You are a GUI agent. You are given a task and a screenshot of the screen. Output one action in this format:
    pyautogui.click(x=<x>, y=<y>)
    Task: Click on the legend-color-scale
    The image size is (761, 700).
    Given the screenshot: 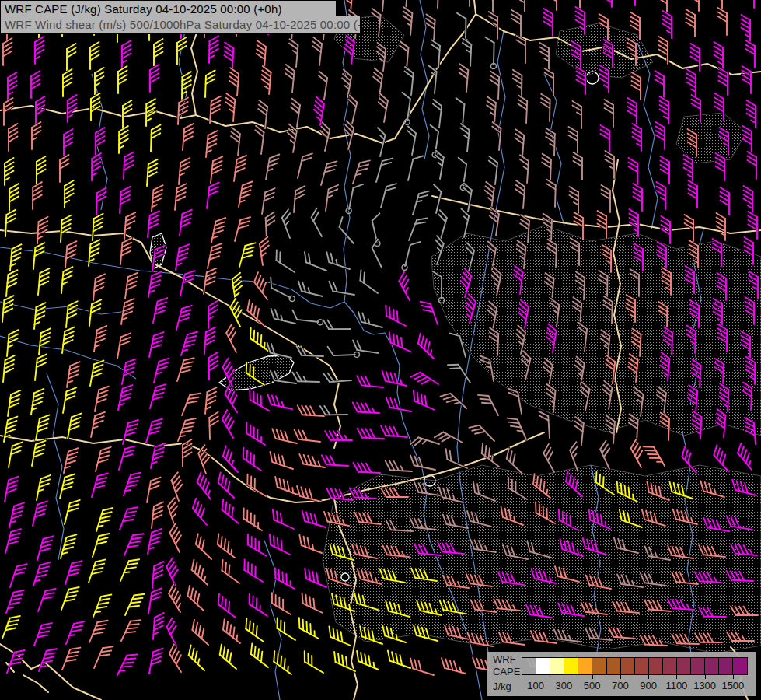 What is the action you would take?
    pyautogui.click(x=634, y=666)
    